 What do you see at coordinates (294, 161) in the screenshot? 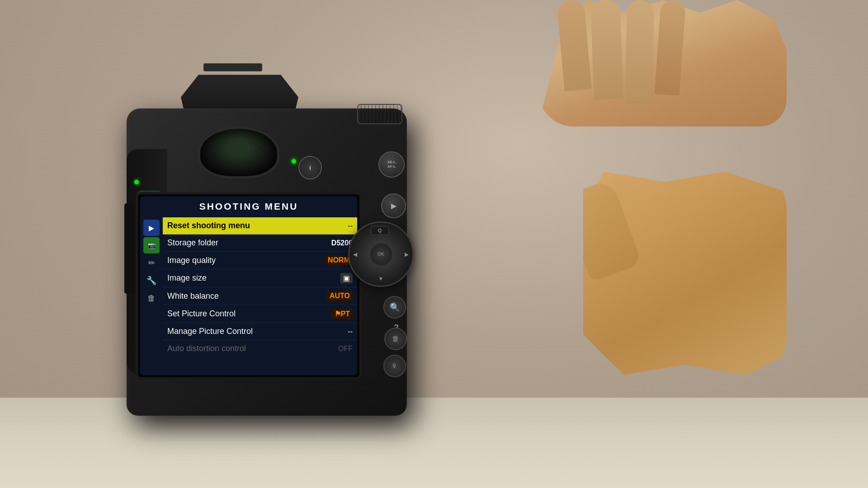
I see `green-led-info` at bounding box center [294, 161].